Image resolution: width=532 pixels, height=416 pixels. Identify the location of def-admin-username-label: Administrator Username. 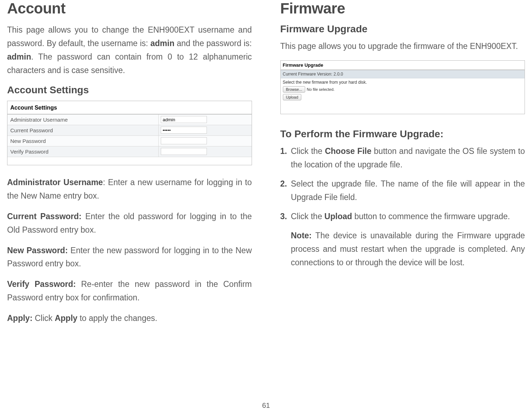
(55, 182).